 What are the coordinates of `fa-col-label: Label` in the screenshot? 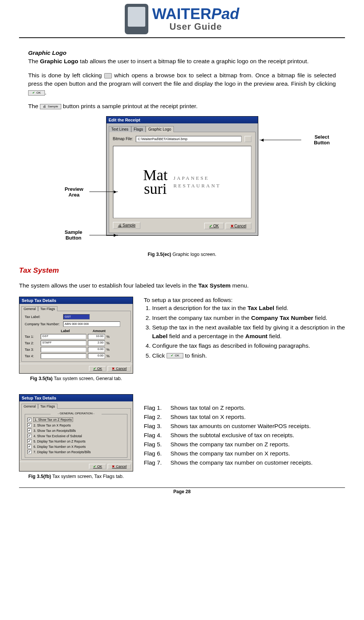 It's located at (65, 331).